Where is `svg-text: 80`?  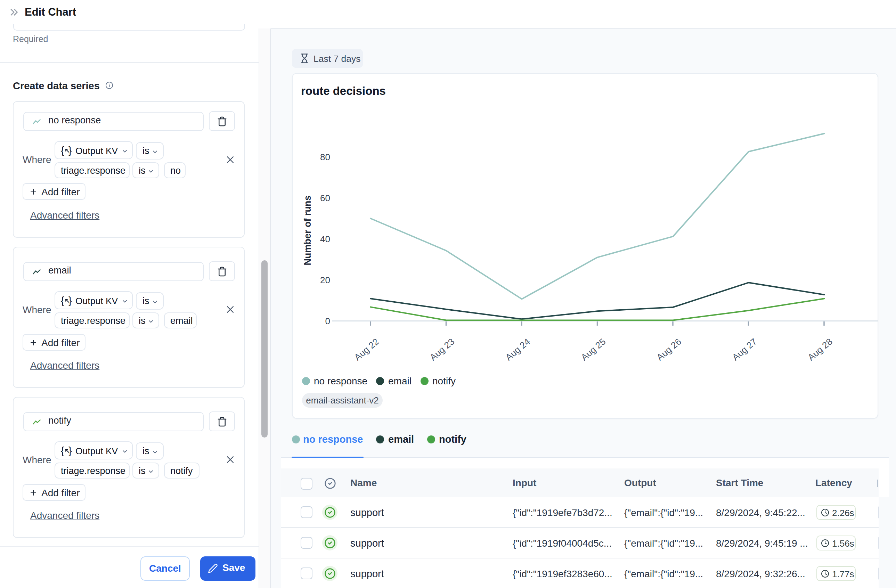
svg-text: 80 is located at coordinates (325, 157).